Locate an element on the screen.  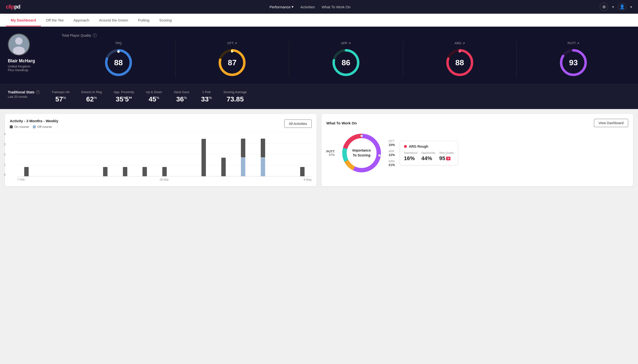
player-name: Blair McHarg is located at coordinates (22, 61).